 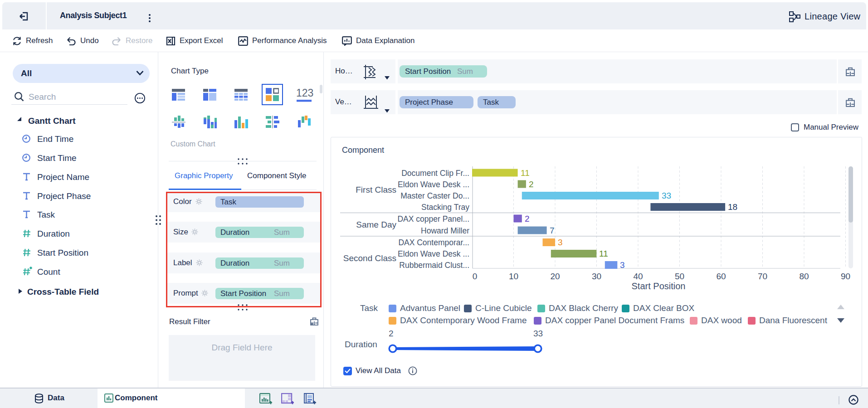 What do you see at coordinates (445, 231) in the screenshot?
I see `svg-text: Howard Miller` at bounding box center [445, 231].